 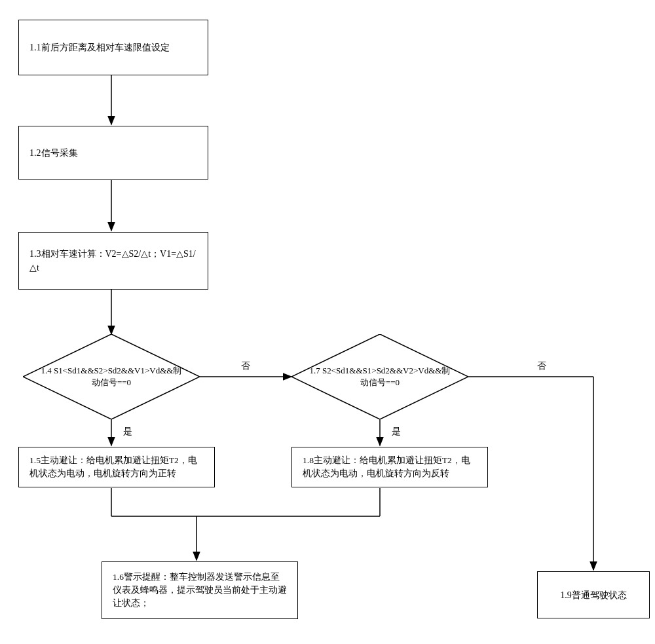 I want to click on process-1-9-text: 1.9普通驾驶状态, so click(x=593, y=595).